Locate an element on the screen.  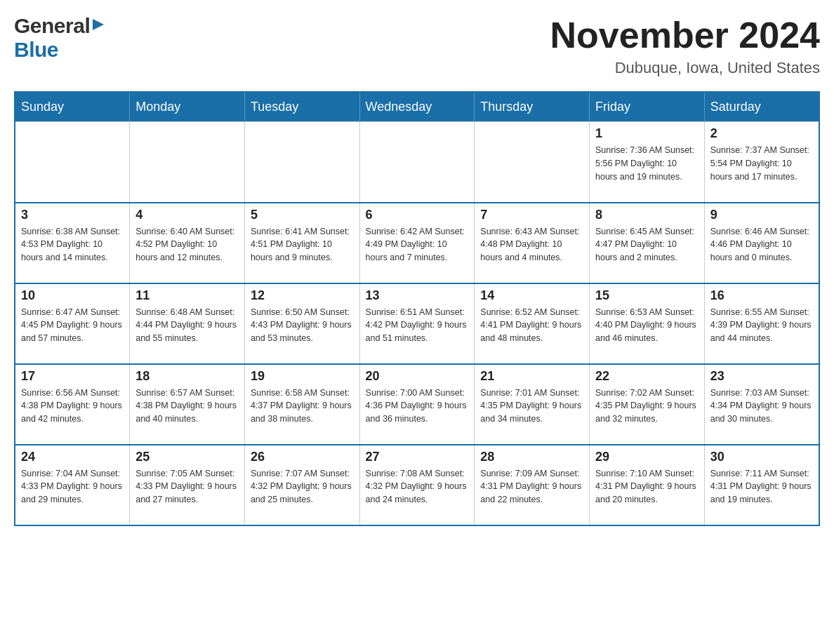
day-info: Sunrise: 7:00 AM Sunset: 4:36 PM Dayligh… is located at coordinates (417, 406).